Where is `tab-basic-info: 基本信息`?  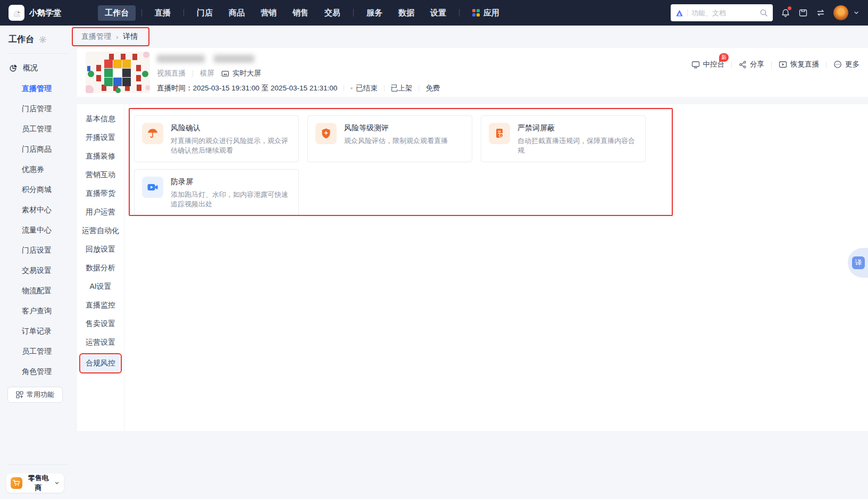 tab-basic-info: 基本信息 is located at coordinates (101, 119).